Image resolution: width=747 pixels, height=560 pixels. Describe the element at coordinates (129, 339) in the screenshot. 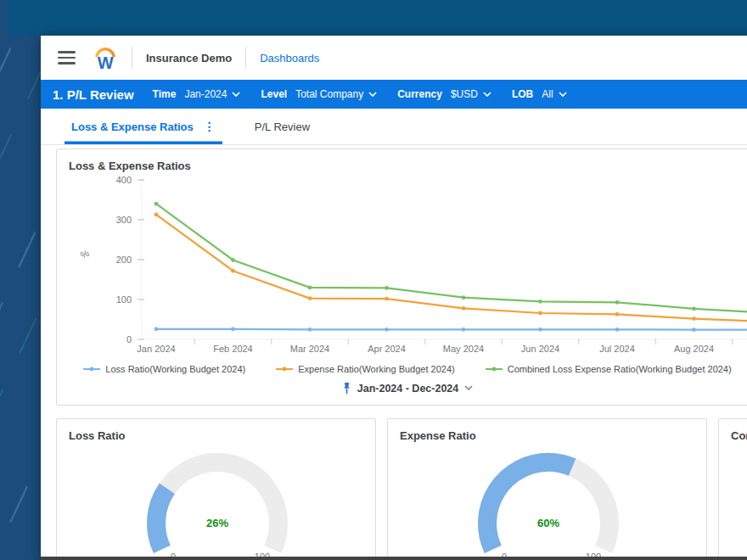

I see `svg-text: 0` at that location.